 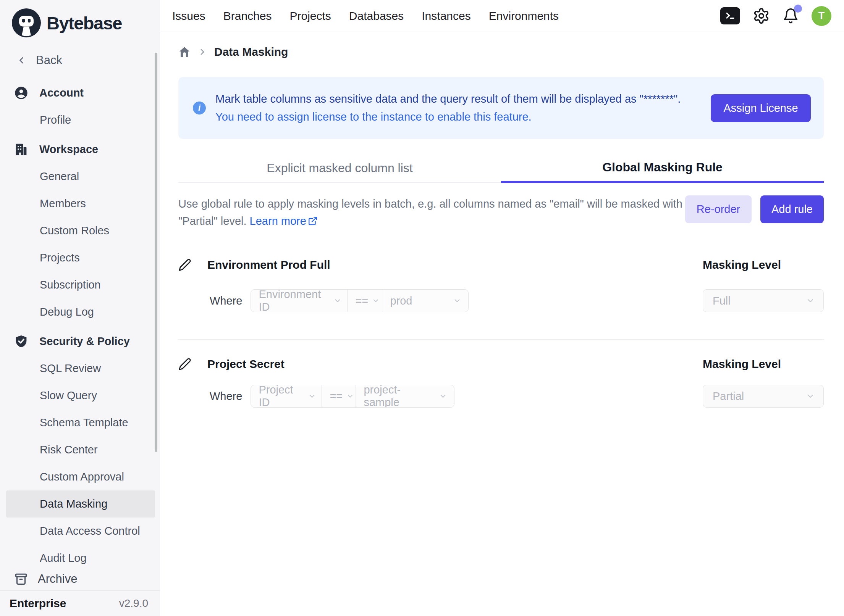 I want to click on bytebase-logo-icon, so click(x=26, y=23).